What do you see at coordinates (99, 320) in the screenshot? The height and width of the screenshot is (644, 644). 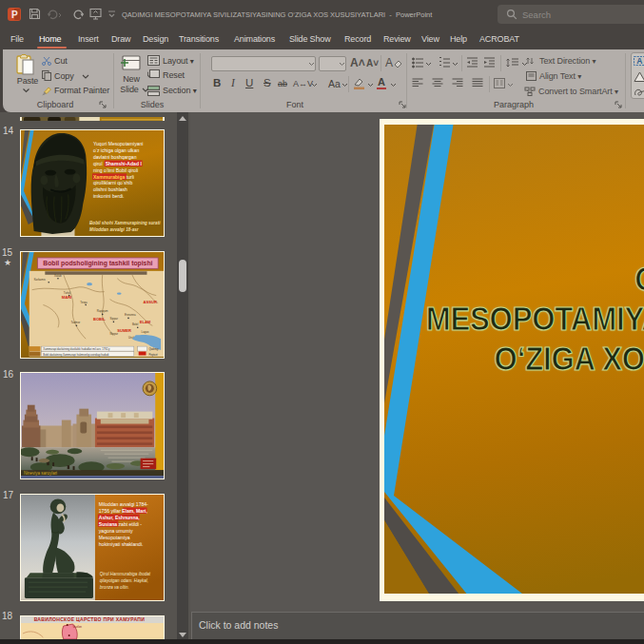 I see `svg-text: BOBIL` at bounding box center [99, 320].